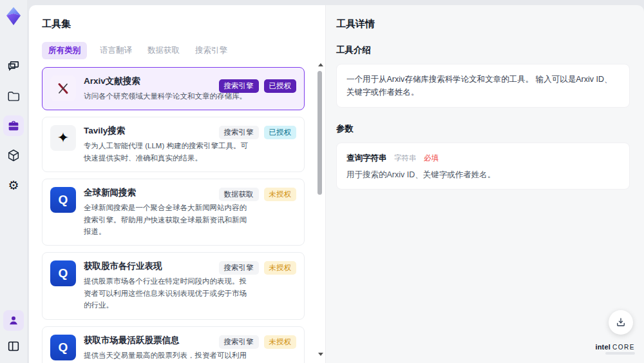 Image resolution: width=644 pixels, height=363 pixels. Describe the element at coordinates (173, 286) in the screenshot. I see `tool-item-sector-performance: Q 获取股市各行业表现 提供股票市场各个行业在特定时间段内的表现。投资者可以利用…` at that location.